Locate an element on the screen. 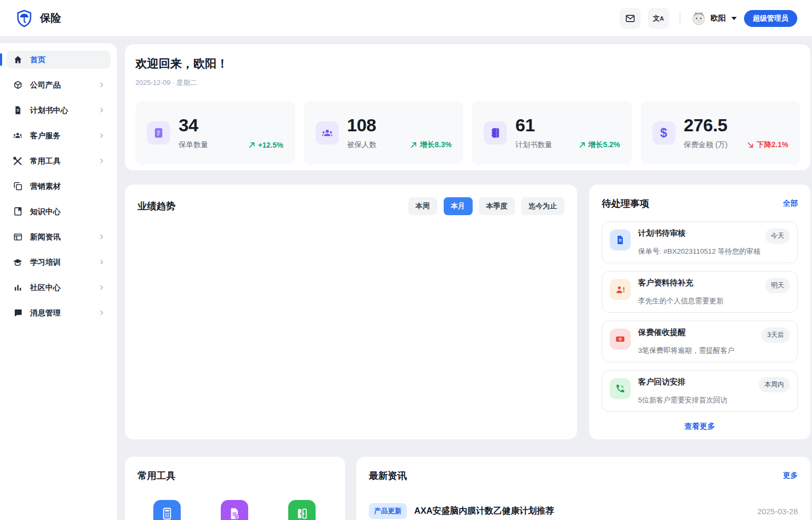  tab-this-month: 本月 is located at coordinates (458, 206).